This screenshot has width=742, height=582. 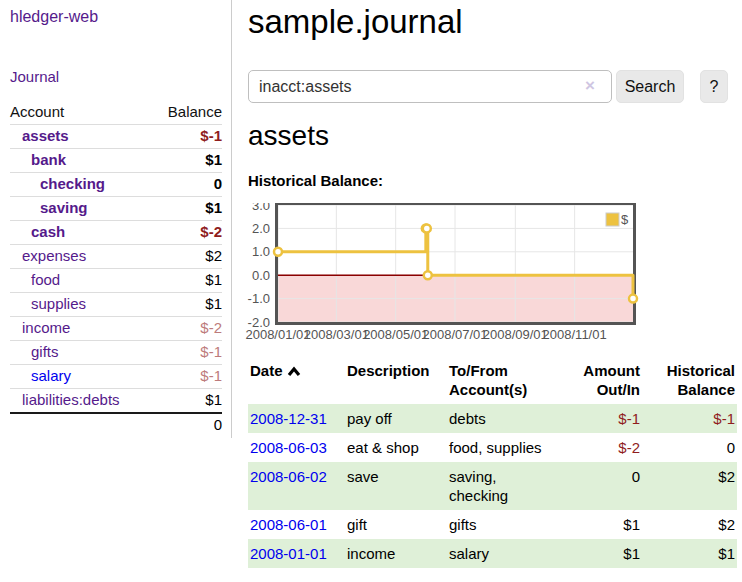 What do you see at coordinates (54, 256) in the screenshot?
I see `account-link-expenses: expenses` at bounding box center [54, 256].